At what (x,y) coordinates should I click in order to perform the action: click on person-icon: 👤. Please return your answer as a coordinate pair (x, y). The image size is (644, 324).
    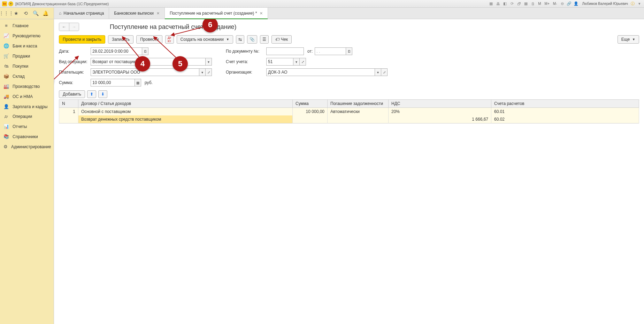
    Looking at the image, I should click on (6, 107).